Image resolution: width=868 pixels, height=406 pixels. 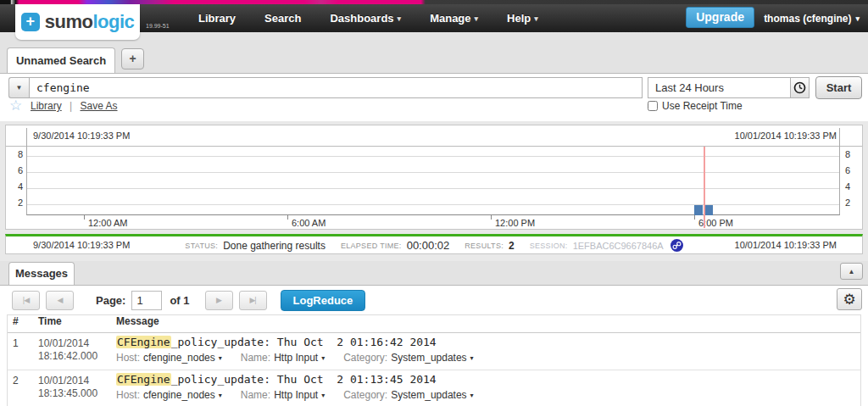 I want to click on save-as-link: Save As, so click(x=99, y=106).